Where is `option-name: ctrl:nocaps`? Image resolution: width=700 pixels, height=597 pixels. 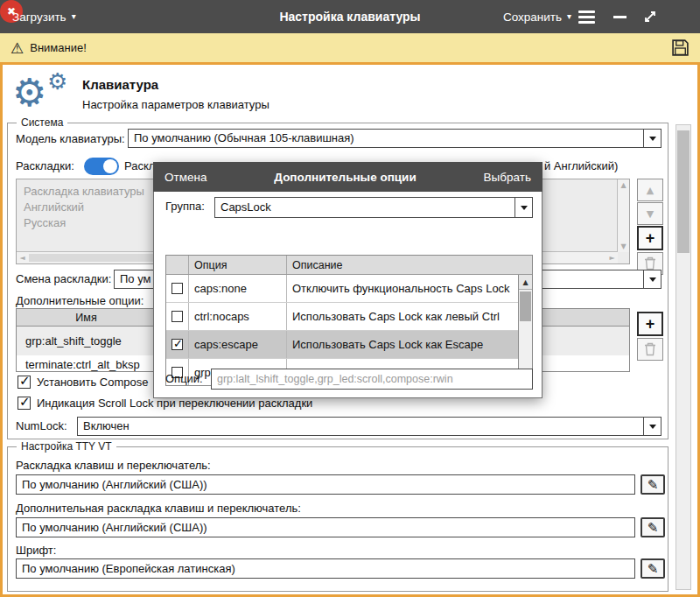
option-name: ctrl:nocaps is located at coordinates (238, 317).